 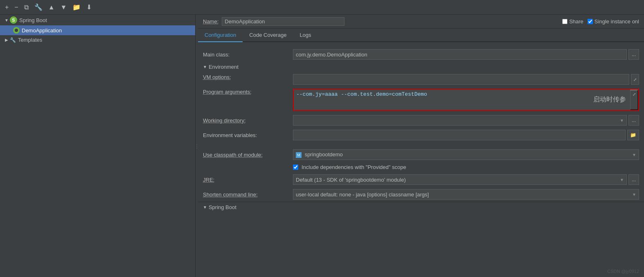 I want to click on jre-select: Default (13 - SDK of 'springbootdemo' mo…, so click(x=460, y=180).